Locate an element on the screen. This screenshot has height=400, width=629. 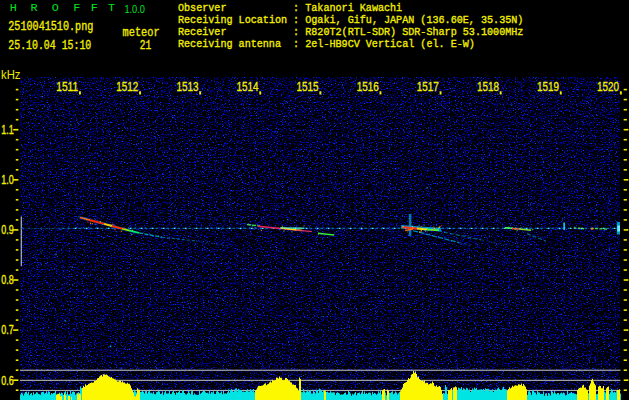
svg-text: 0.8 is located at coordinates (8, 280).